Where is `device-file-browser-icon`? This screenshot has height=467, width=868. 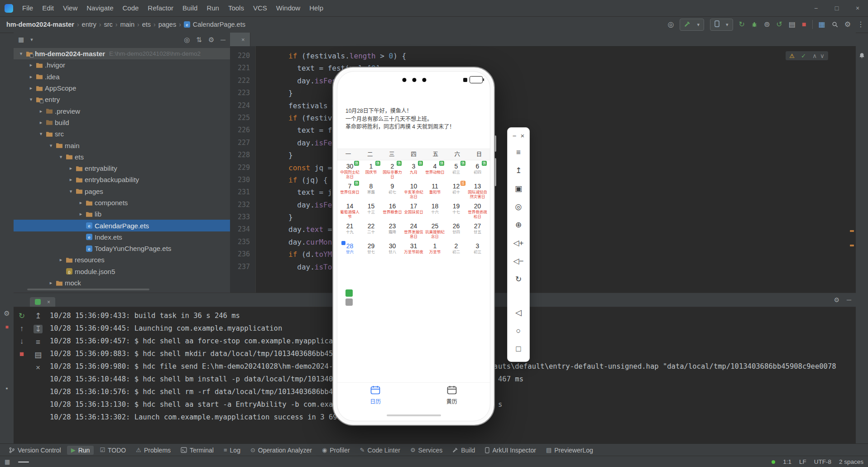
device-file-browser-icon is located at coordinates (822, 24).